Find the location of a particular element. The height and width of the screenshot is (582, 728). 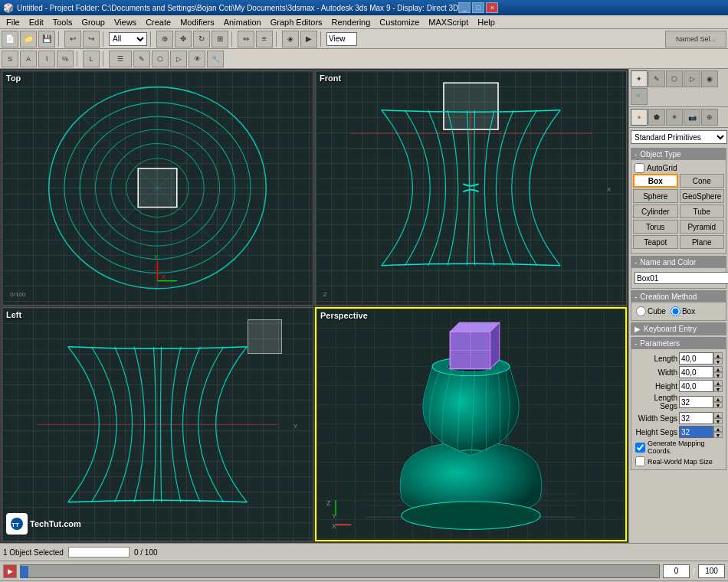

close-button: × is located at coordinates (492, 8).